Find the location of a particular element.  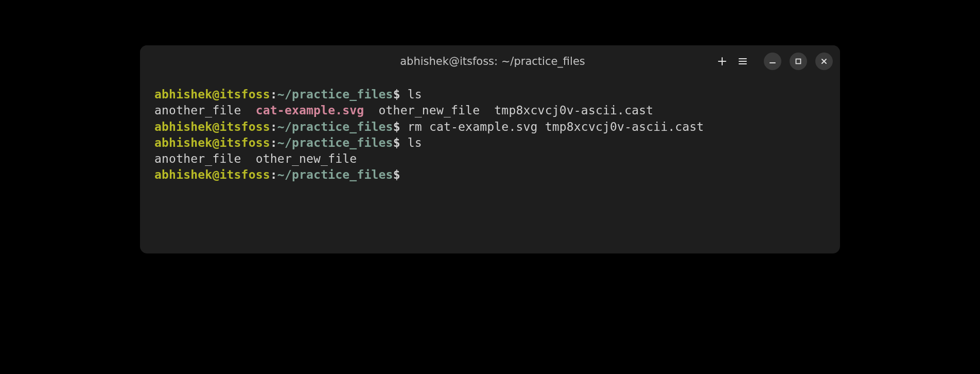

maximize-button is located at coordinates (798, 61).